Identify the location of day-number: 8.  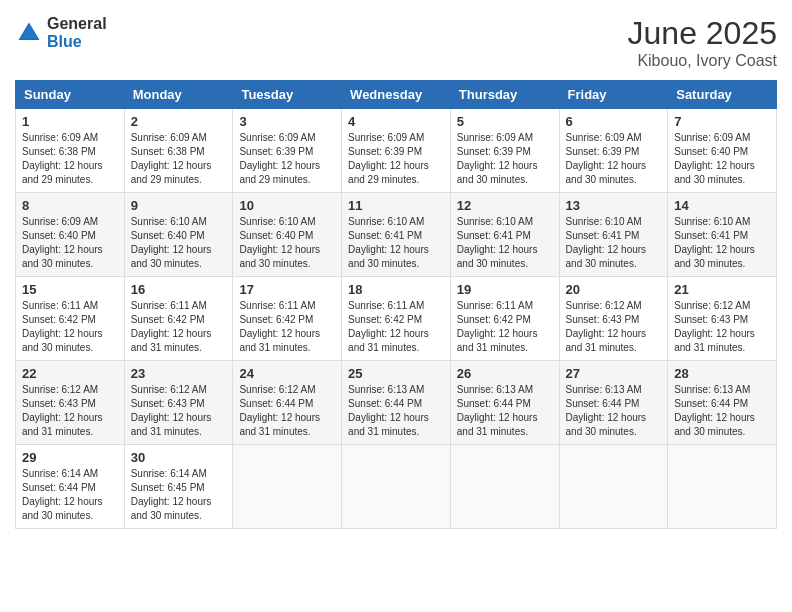
(70, 206).